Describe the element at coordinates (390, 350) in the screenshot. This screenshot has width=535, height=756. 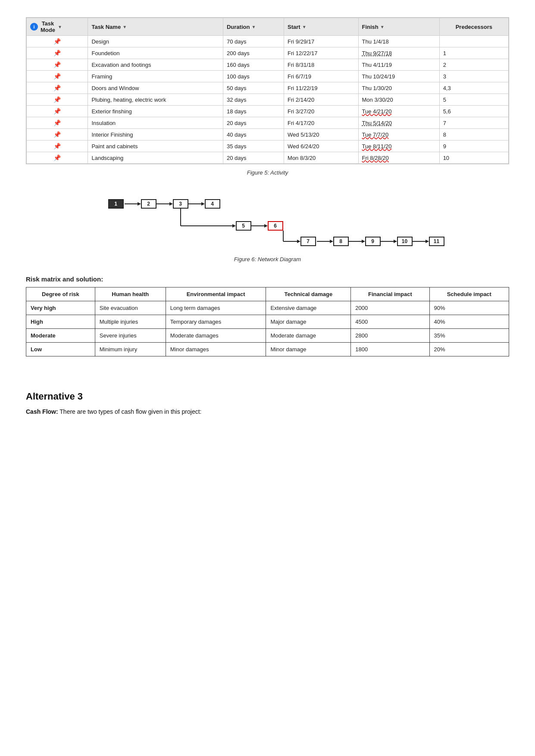
I see `risk-cell-financial: 1800` at that location.